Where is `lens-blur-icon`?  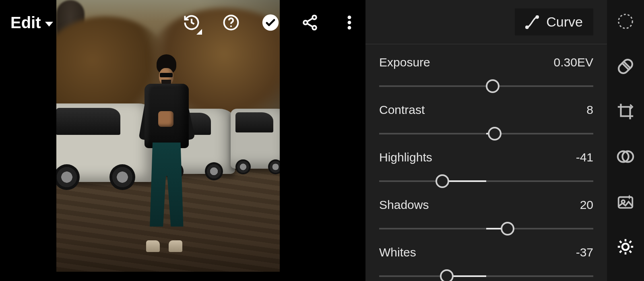
lens-blur-icon is located at coordinates (625, 157).